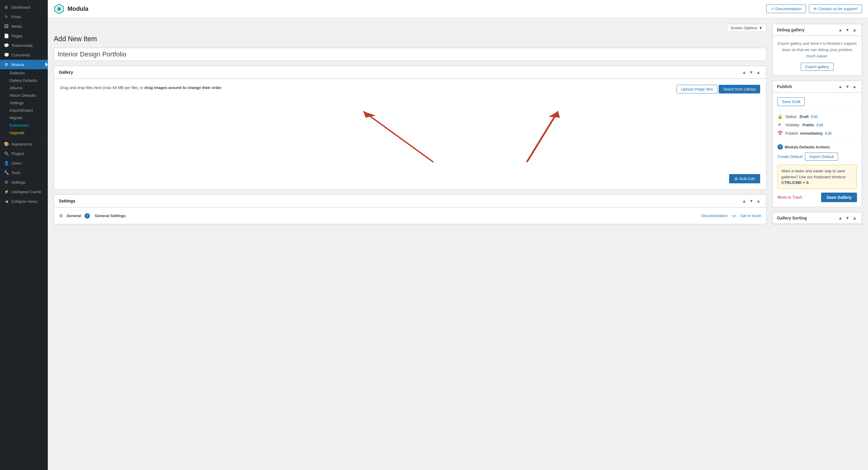 The height and width of the screenshot is (470, 868). What do you see at coordinates (410, 89) in the screenshot?
I see `dropzone-top: Drag and drop files here (max 64 MB per …` at bounding box center [410, 89].